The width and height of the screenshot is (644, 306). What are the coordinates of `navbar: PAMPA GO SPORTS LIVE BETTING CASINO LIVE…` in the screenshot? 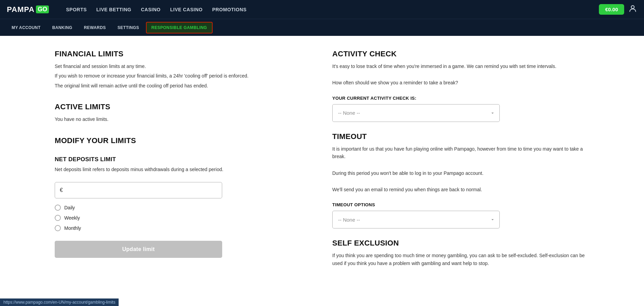 It's located at (322, 10).